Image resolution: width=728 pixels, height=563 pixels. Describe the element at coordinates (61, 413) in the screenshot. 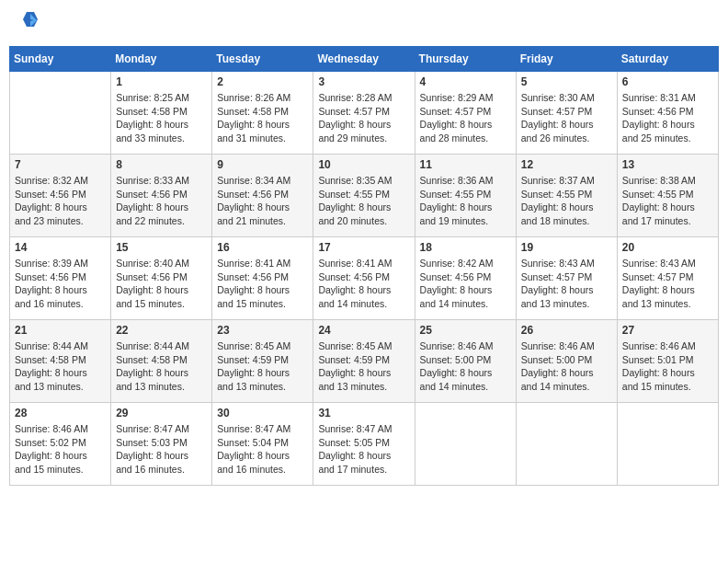

I see `day-number: 28` at that location.